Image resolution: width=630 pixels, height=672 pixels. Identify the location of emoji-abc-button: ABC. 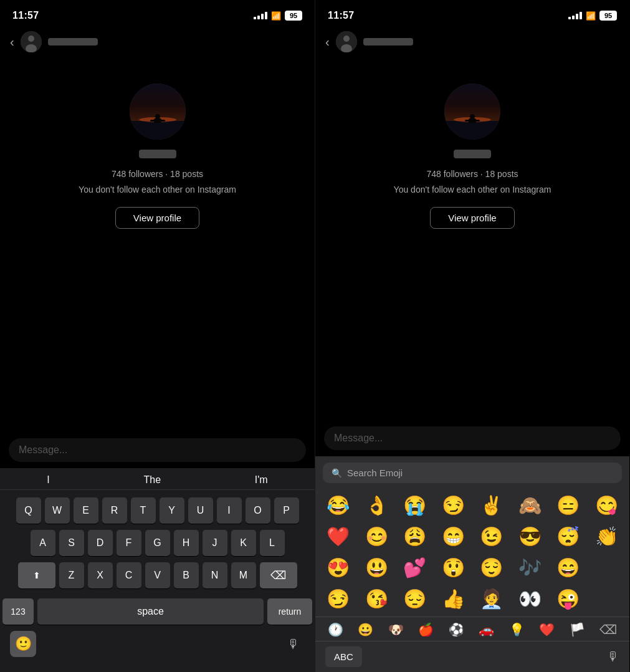
(344, 657).